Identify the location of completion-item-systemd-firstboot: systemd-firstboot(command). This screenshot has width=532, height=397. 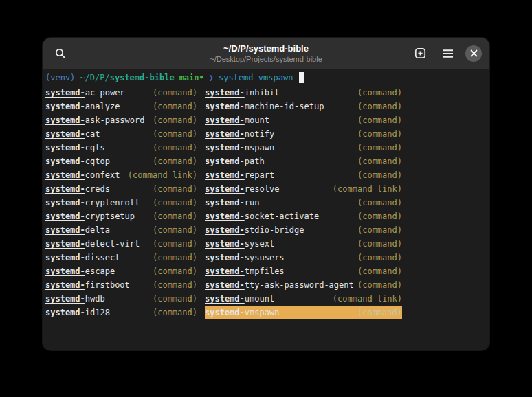
(121, 285).